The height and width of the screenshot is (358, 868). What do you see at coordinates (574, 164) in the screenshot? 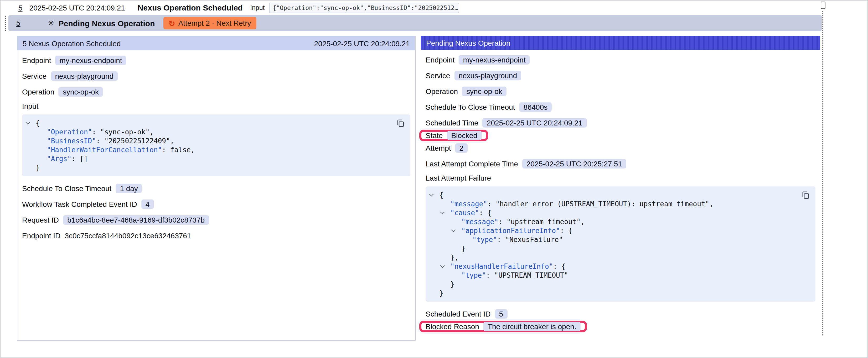
I see `field-value-badge: 2025-02-25 UTC 20:25:27.51` at bounding box center [574, 164].